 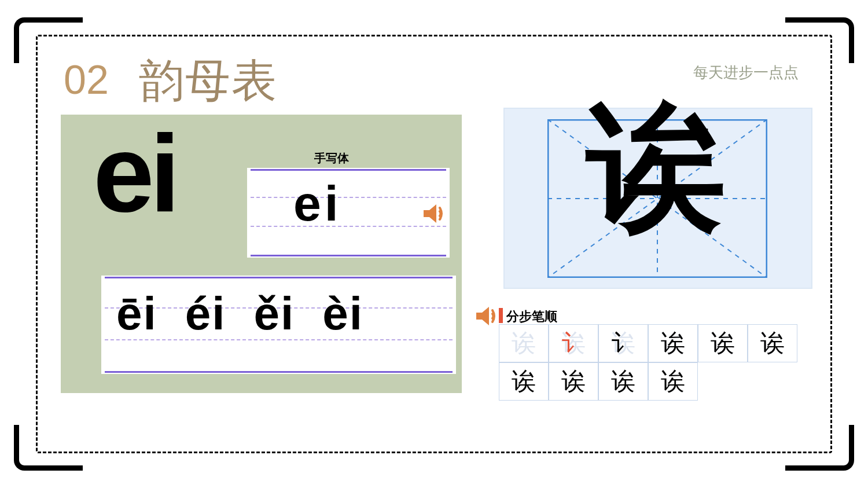 What do you see at coordinates (206, 314) in the screenshot?
I see `tone-2: éi` at bounding box center [206, 314].